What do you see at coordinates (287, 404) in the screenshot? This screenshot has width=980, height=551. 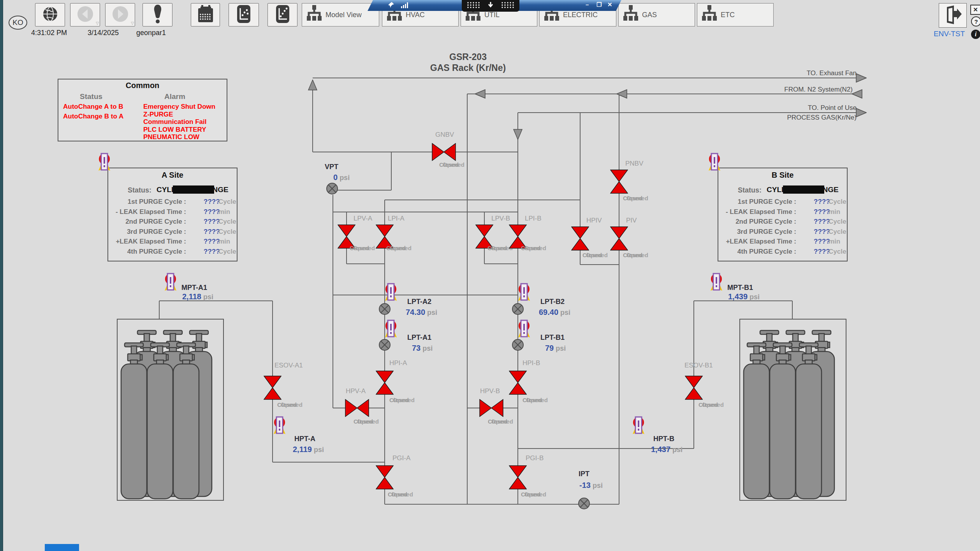 I see `valve-state-ESOV-A1: Closed` at bounding box center [287, 404].